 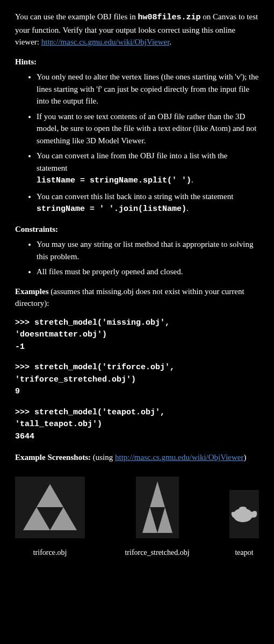 I want to click on intro-paragraph: You can use the example OBJ files in hw0…, so click(x=137, y=30).